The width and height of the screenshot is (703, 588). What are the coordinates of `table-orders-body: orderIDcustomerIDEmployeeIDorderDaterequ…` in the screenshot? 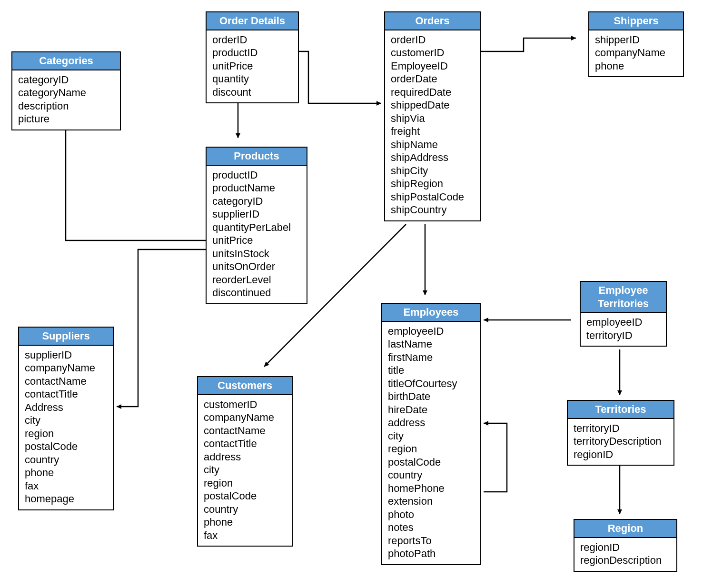 It's located at (432, 126).